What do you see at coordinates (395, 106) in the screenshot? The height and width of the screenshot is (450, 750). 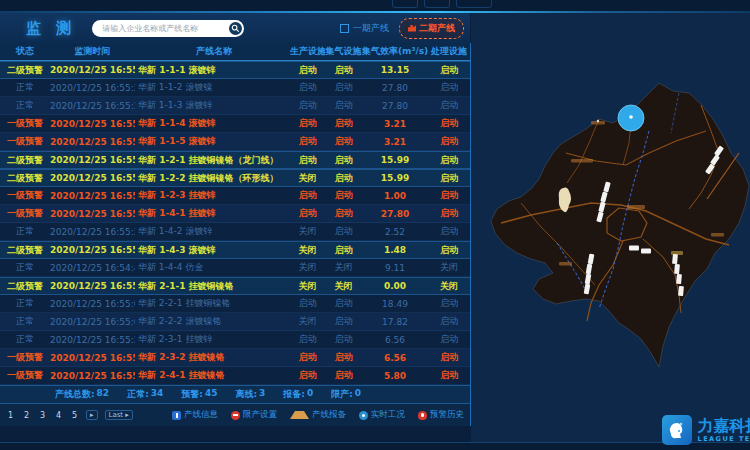 I see `cell-efficiency: 27.80` at bounding box center [395, 106].